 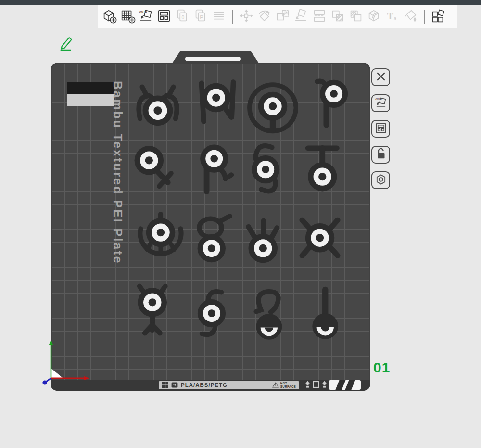 What do you see at coordinates (374, 17) in the screenshot?
I see `toolbar-mesh-edit-button` at bounding box center [374, 17].